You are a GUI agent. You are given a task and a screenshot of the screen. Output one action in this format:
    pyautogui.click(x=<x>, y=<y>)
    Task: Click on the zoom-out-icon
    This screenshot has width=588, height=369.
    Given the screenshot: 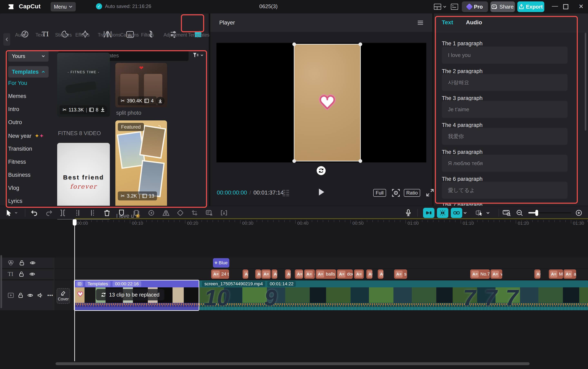 What is the action you would take?
    pyautogui.click(x=520, y=213)
    